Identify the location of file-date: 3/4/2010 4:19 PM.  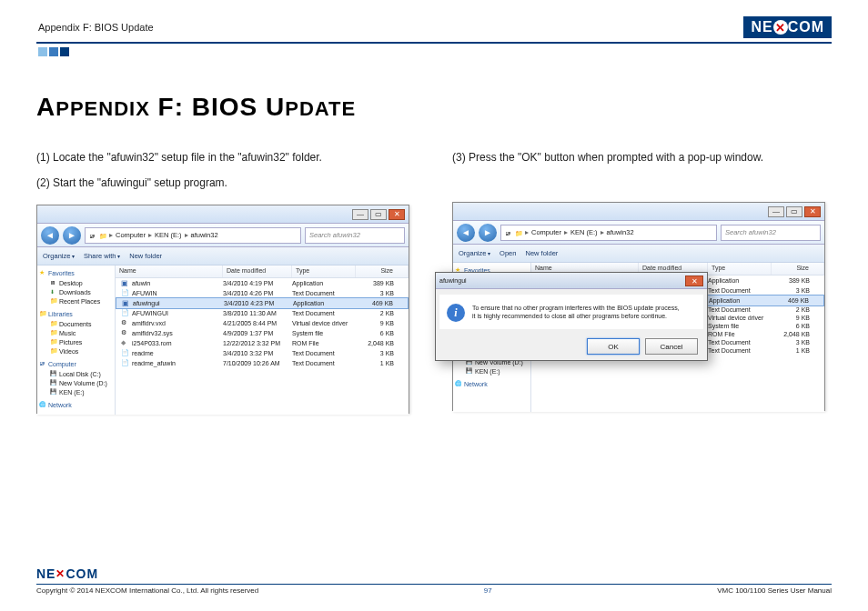
(257, 284).